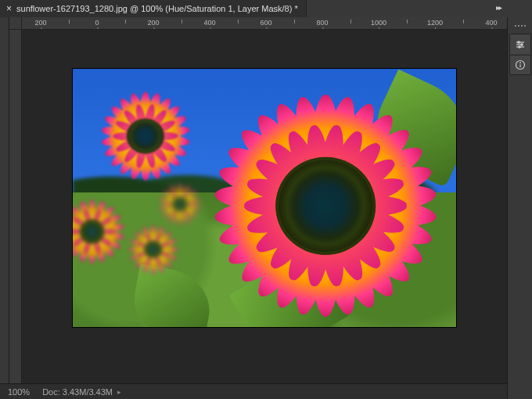 This screenshot has width=532, height=399. I want to click on document-tab: × sunflower-1627193_1280.jpg @ 100% (Hue…, so click(153, 9).